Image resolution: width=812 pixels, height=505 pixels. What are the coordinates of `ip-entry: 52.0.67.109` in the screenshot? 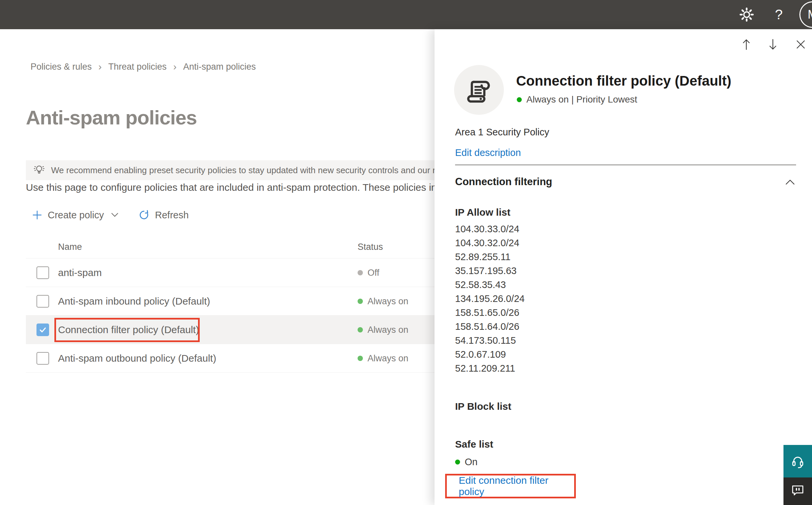 It's located at (490, 354).